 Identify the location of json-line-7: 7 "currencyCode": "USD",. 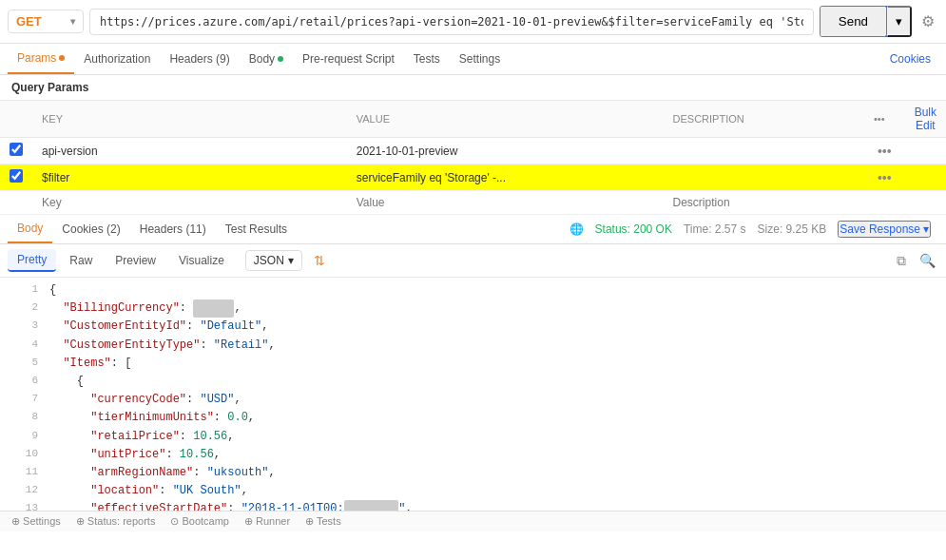
(473, 399).